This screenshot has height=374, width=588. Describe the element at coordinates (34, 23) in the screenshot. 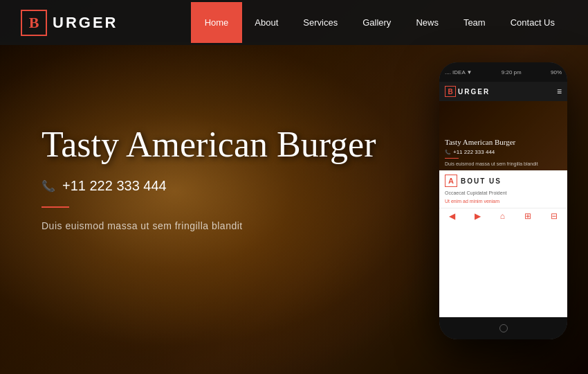

I see `logo-b-box: B` at that location.